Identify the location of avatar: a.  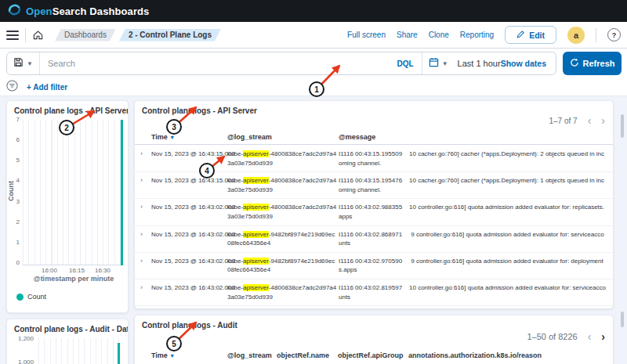
(576, 35).